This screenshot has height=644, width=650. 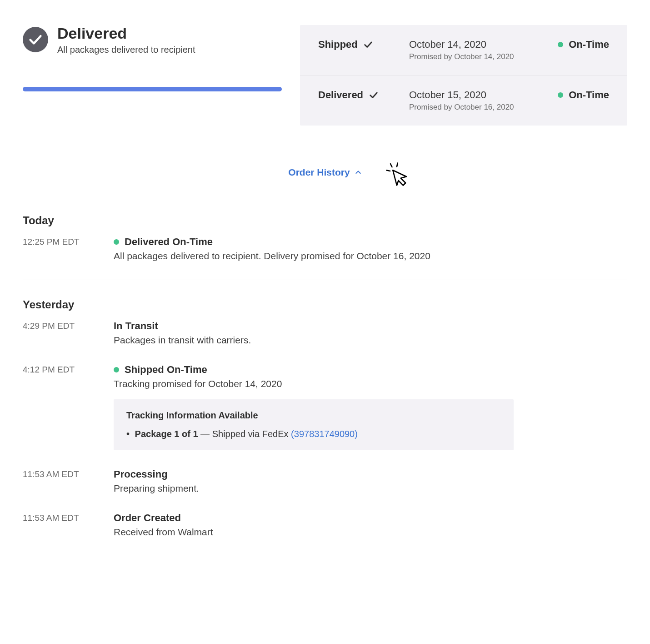 What do you see at coordinates (325, 172) in the screenshot?
I see `order-history-toggle: Order History` at bounding box center [325, 172].